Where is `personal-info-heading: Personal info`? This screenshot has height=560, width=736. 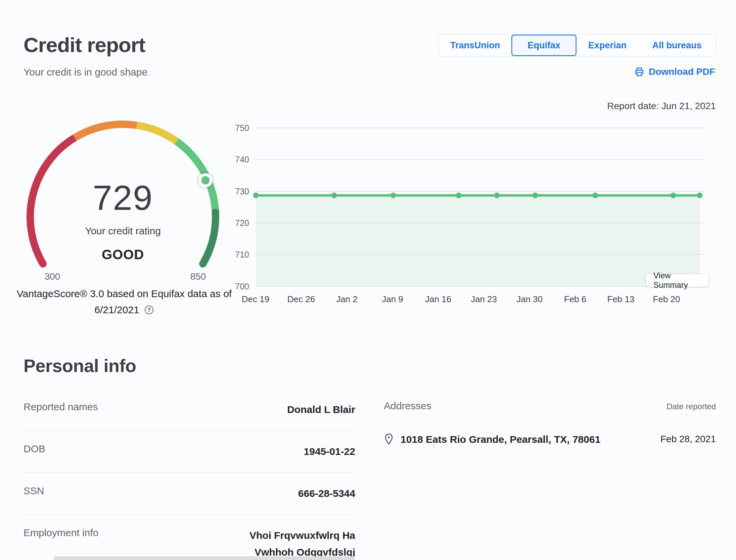 personal-info-heading: Personal info is located at coordinates (80, 366).